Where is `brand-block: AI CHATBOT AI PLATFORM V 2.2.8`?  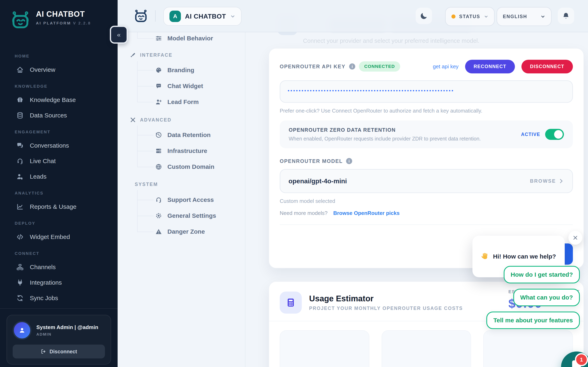
brand-block: AI CHATBOT AI PLATFORM V 2.2.8 is located at coordinates (59, 16).